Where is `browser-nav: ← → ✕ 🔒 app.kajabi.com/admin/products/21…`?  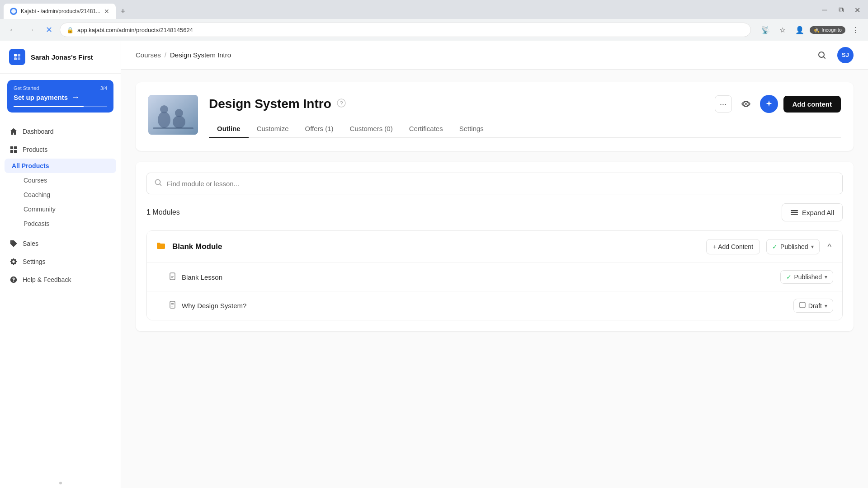 browser-nav: ← → ✕ 🔒 app.kajabi.com/admin/products/21… is located at coordinates (434, 30).